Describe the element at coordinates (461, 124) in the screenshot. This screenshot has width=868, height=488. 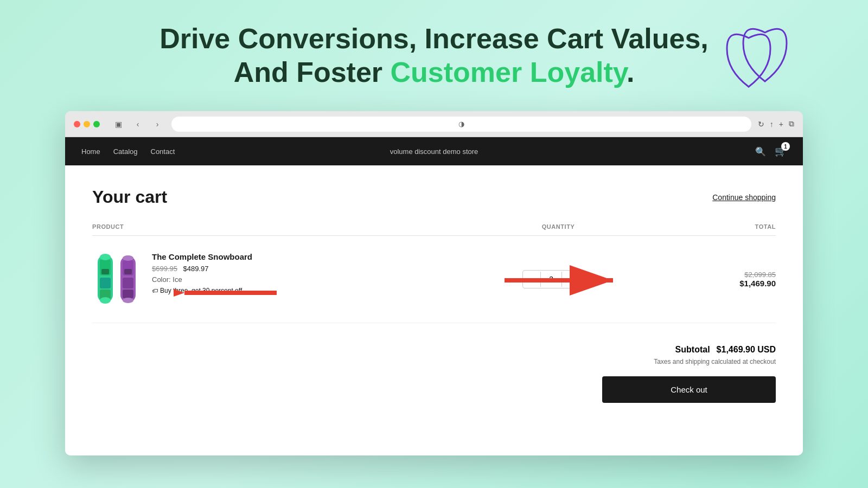
I see `shield-icon: ◑` at that location.